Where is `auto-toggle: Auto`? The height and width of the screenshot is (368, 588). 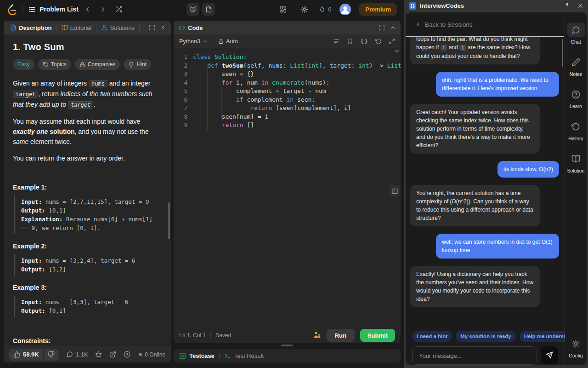 auto-toggle: Auto is located at coordinates (228, 41).